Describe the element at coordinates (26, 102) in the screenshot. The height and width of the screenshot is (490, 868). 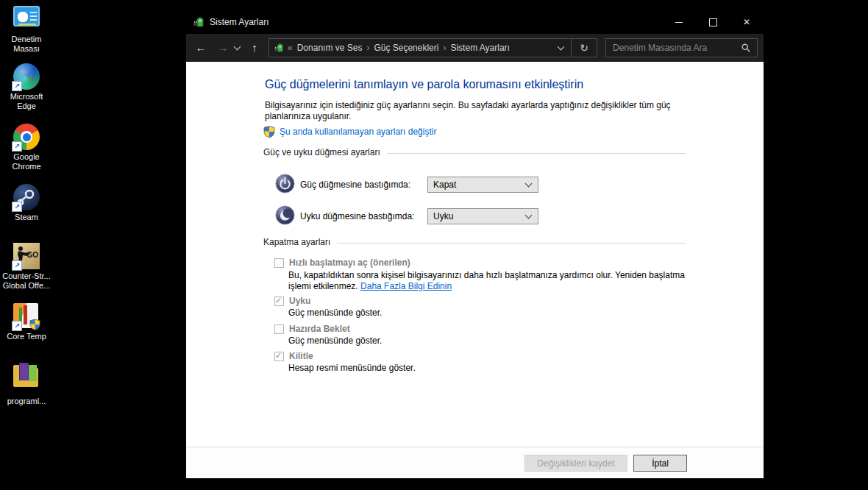
I see `desktop-icon-label: Microsoft Edge` at that location.